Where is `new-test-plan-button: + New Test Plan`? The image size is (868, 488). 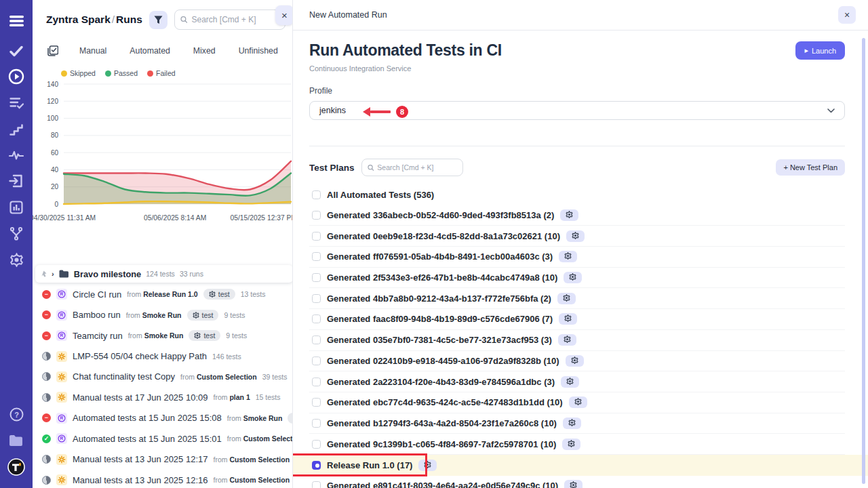
new-test-plan-button: + New Test Plan is located at coordinates (810, 167).